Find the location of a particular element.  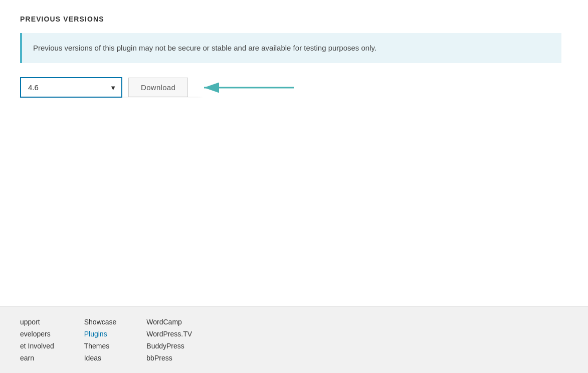

arrow-container is located at coordinates (249, 88).